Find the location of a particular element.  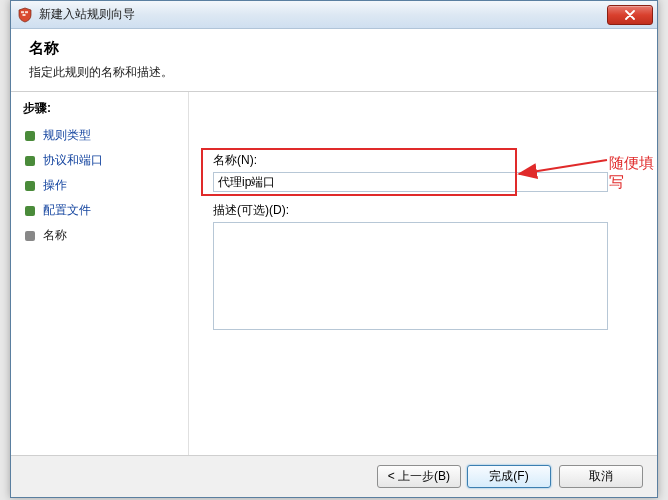

step-label: 配置文件 is located at coordinates (67, 210).